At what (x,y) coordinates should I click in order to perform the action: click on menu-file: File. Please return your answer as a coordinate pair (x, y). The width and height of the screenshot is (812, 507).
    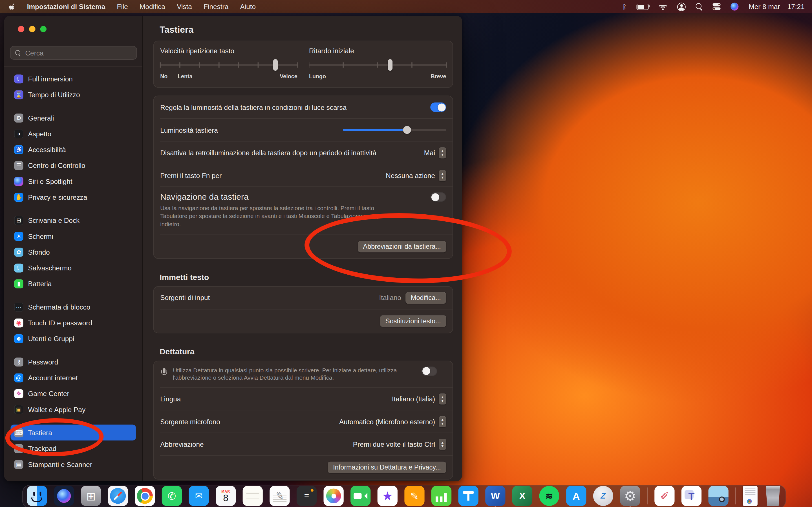
    Looking at the image, I should click on (122, 7).